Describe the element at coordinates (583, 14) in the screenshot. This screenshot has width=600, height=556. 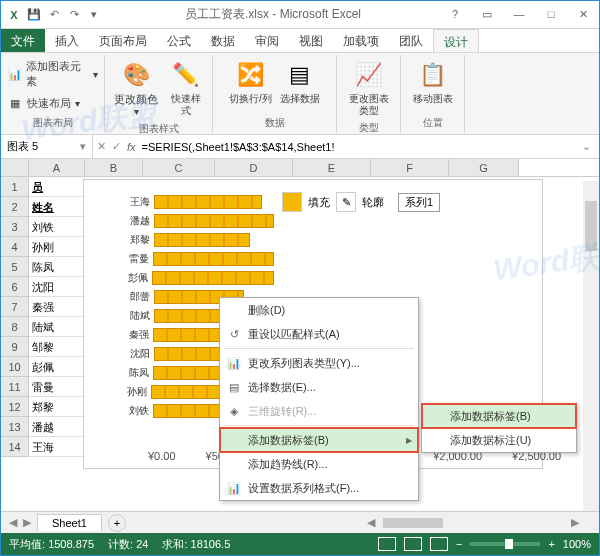
I see `close-button: ✕` at that location.